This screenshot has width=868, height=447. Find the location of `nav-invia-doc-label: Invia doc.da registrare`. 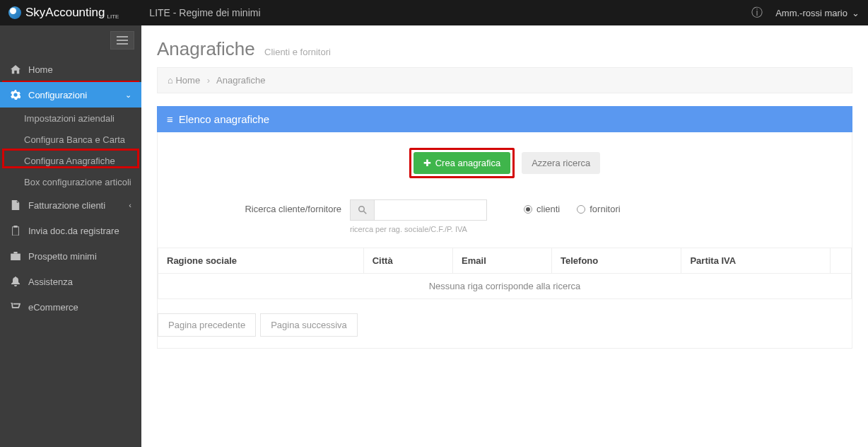

nav-invia-doc-label: Invia doc.da registrare is located at coordinates (74, 231).